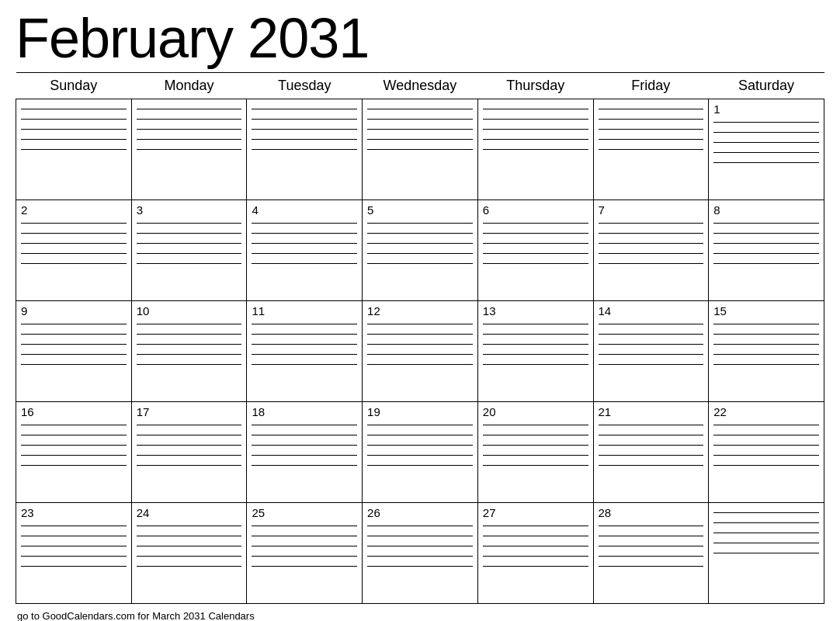 This screenshot has height=621, width=840. Describe the element at coordinates (651, 411) in the screenshot. I see `day-number-21: 21` at that location.